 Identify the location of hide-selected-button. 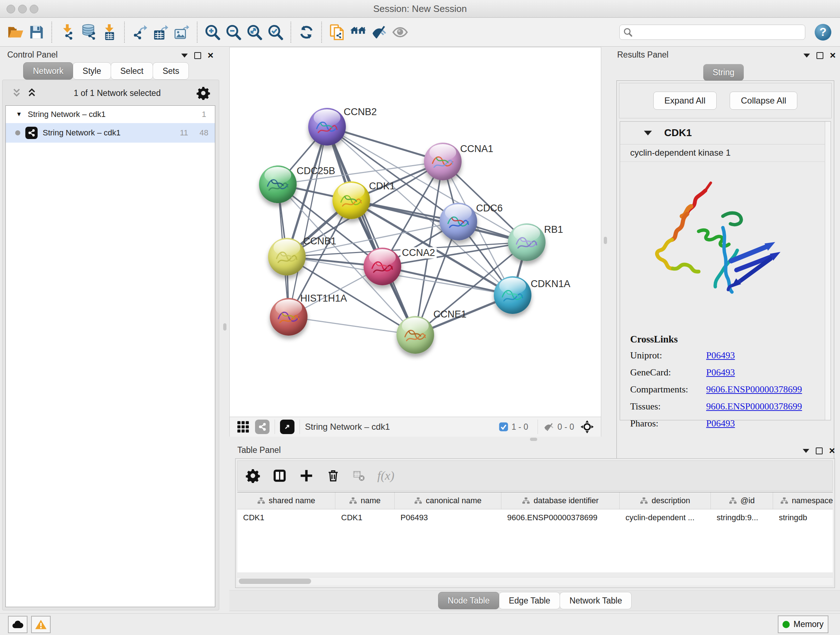
(379, 32).